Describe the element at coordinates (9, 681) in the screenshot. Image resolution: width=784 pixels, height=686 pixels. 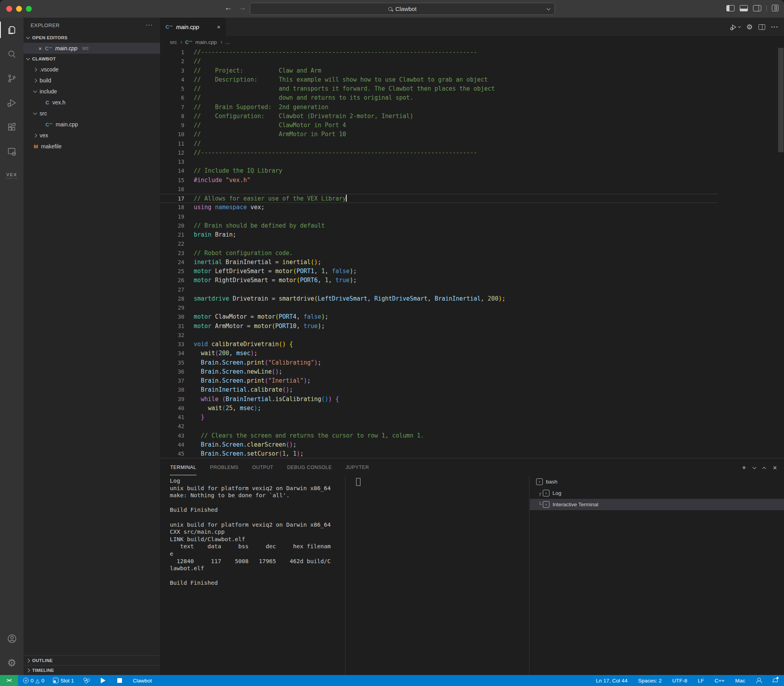
I see `remote-indicator: ><` at that location.